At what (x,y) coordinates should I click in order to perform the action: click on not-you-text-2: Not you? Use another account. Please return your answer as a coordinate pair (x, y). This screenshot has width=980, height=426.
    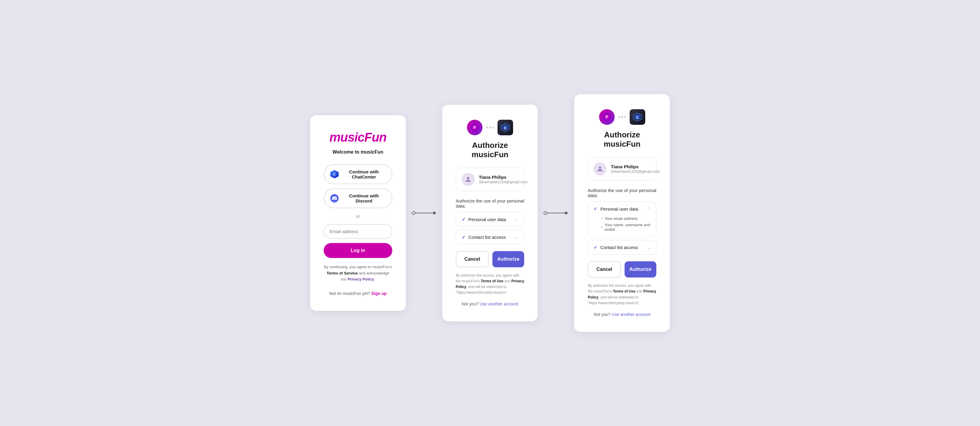
    Looking at the image, I should click on (622, 314).